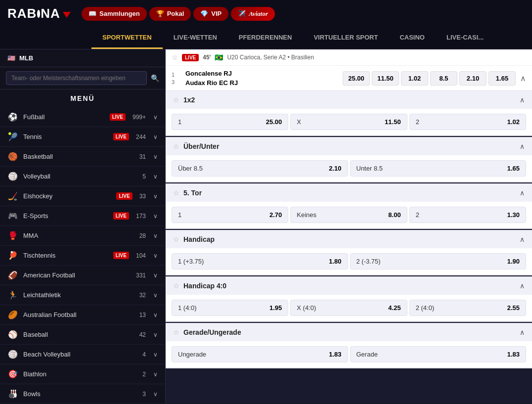  I want to click on odd-btn-2: 1.02, so click(414, 78).